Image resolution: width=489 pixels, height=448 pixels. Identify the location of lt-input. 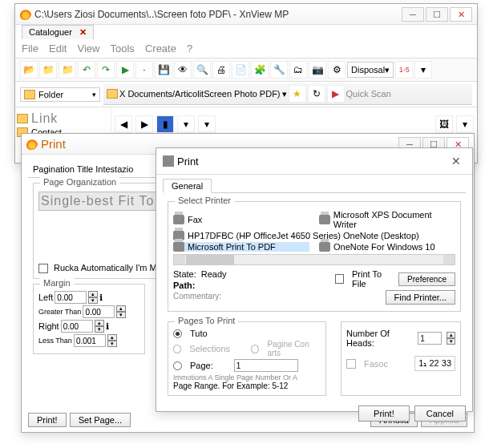
(90, 341).